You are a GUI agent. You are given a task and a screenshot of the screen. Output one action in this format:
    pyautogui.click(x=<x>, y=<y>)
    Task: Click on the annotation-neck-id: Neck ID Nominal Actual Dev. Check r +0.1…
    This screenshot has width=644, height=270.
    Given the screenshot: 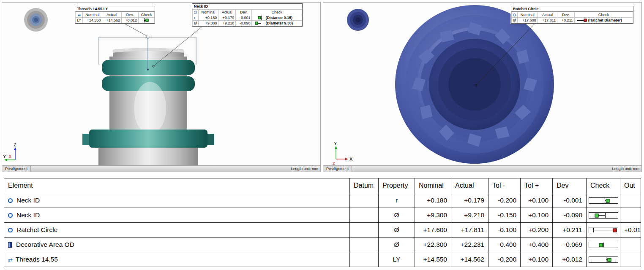 What is the action you would take?
    pyautogui.click(x=247, y=15)
    